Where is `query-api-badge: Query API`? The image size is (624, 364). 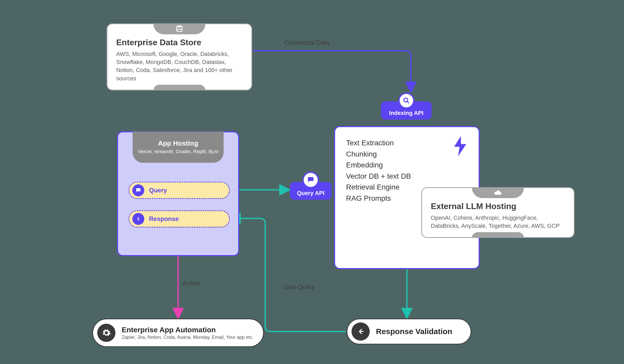
query-api-badge: Query API is located at coordinates (311, 191).